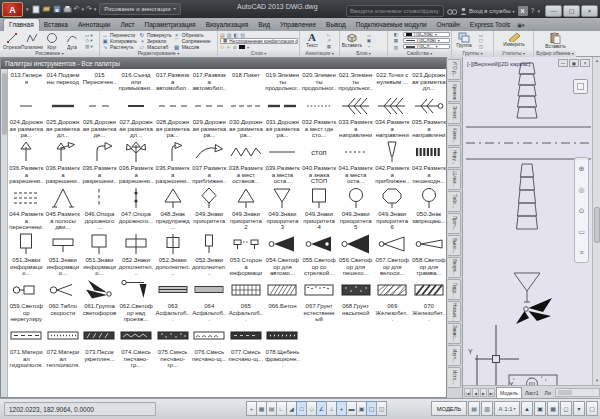 Image resolution: width=600 pixels, height=419 pixels. What do you see at coordinates (533, 11) in the screenshot?
I see `help-icon: ?` at bounding box center [533, 11].